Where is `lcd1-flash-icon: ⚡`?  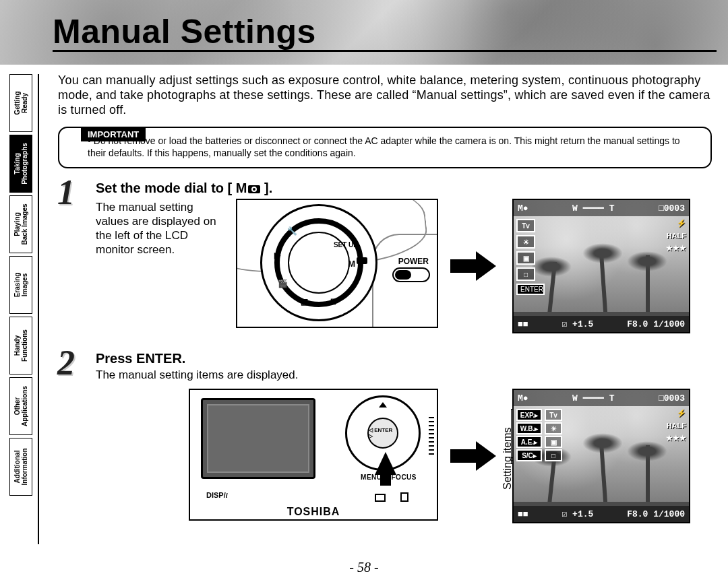
lcd1-flash-icon: ⚡ is located at coordinates (681, 224).